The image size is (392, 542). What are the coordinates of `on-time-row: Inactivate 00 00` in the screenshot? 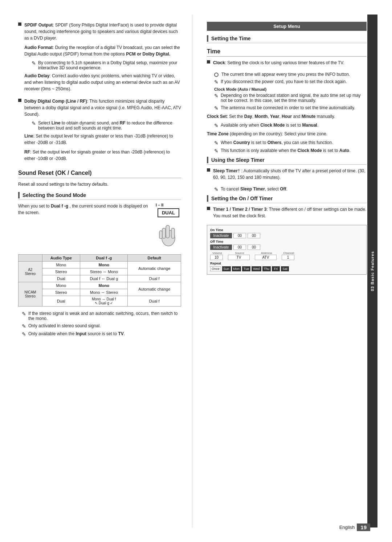 It's located at (287, 236).